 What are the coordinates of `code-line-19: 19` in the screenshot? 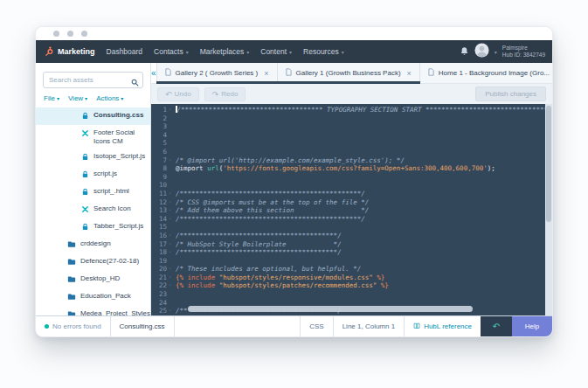 It's located at (351, 261).